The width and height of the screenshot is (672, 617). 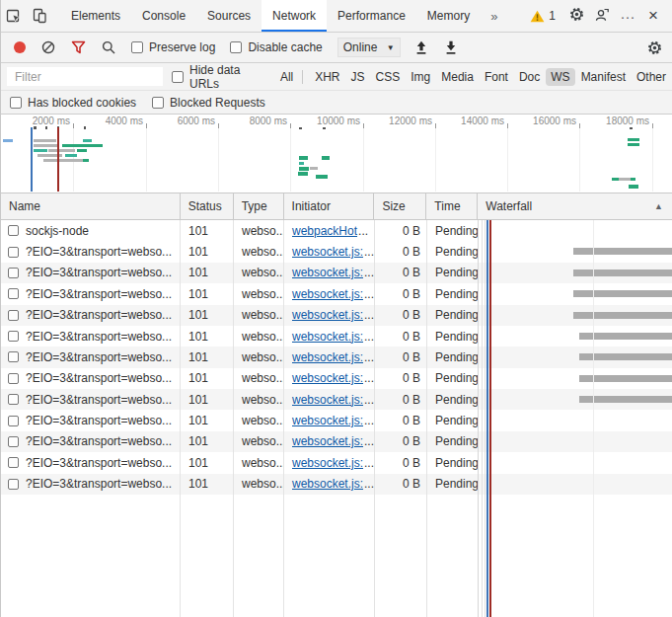 What do you see at coordinates (628, 16) in the screenshot?
I see `more-options-icon: ···` at bounding box center [628, 16].